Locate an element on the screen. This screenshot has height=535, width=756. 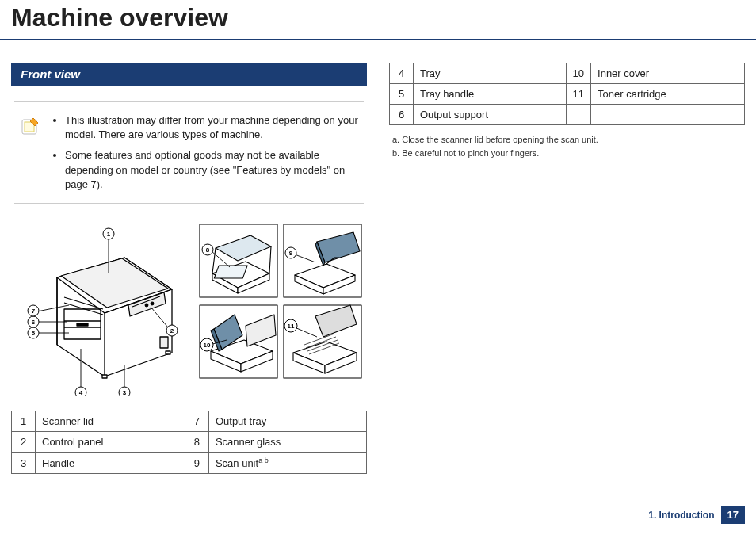
table-row: 6Output support is located at coordinates (567, 115).